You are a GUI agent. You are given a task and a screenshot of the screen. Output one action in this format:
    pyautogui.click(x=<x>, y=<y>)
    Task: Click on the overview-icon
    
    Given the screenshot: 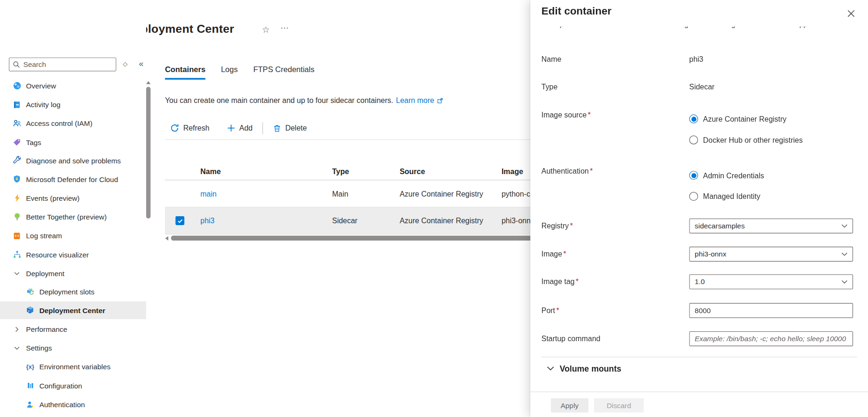 What is the action you would take?
    pyautogui.click(x=17, y=86)
    